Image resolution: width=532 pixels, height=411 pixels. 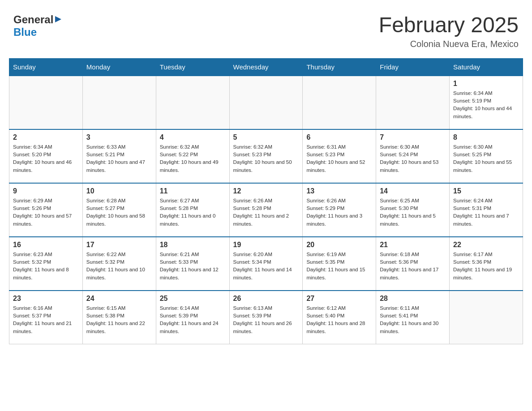 What do you see at coordinates (46, 317) in the screenshot?
I see `calendar-day-cell: 23Sunrise: 6:16 AM Sunset: 5:37 PM Dayli…` at bounding box center [46, 317].